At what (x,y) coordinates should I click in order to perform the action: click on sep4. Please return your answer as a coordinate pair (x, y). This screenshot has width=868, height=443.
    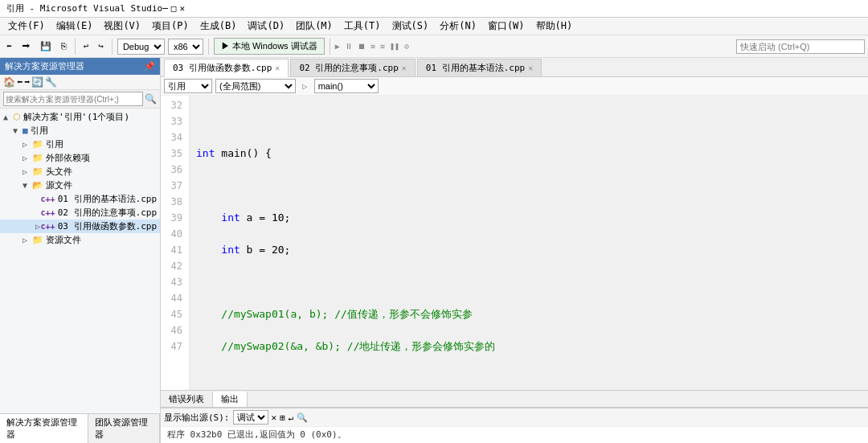
    Looking at the image, I should click on (330, 47).